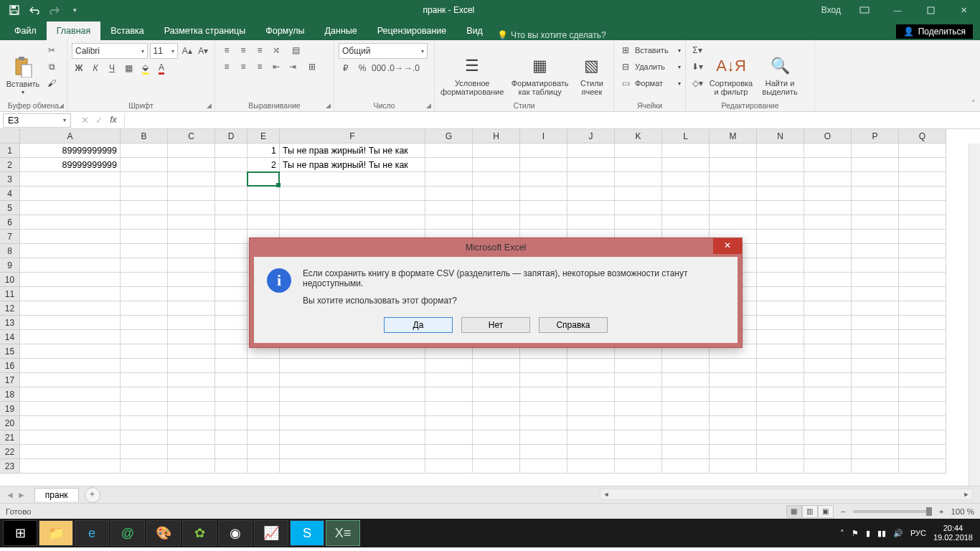 Image resolution: width=980 pixels, height=551 pixels. Describe the element at coordinates (639, 438) in the screenshot. I see `cell-K21` at that location.